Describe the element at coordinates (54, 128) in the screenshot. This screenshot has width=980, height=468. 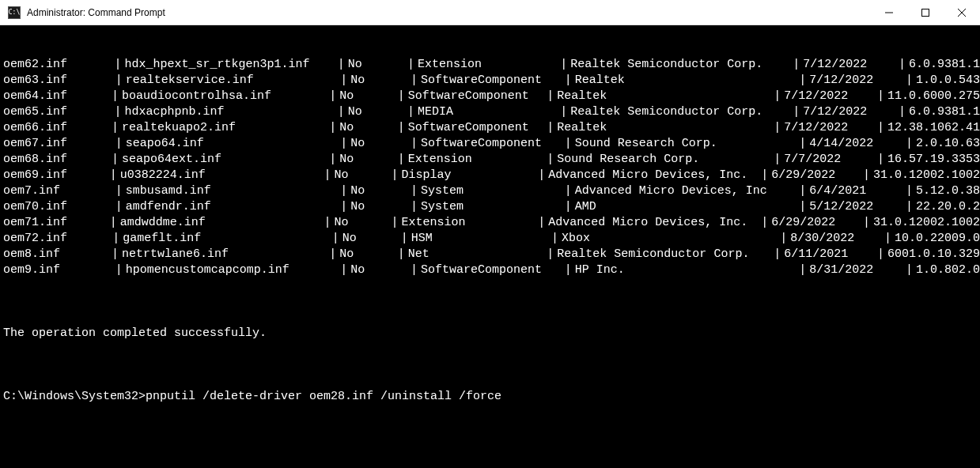
I see `inf-name: oem66.inf` at that location.